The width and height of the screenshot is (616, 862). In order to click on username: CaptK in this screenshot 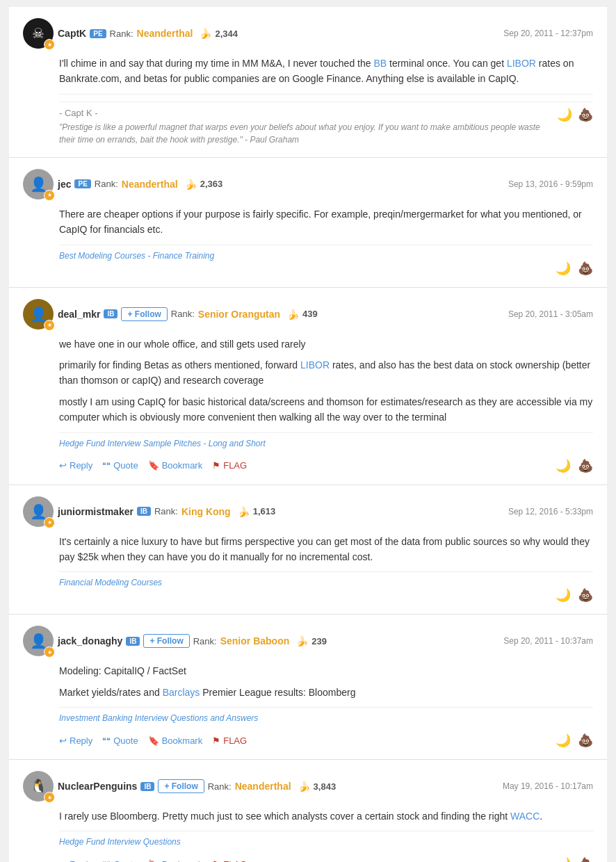, I will do `click(72, 33)`.